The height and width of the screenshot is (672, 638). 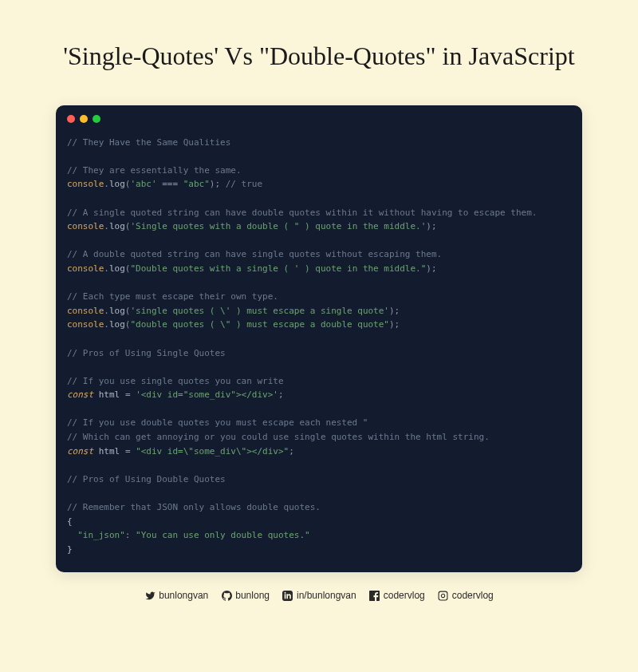 I want to click on code-string: '<div id="some_div"></div>', so click(x=207, y=394).